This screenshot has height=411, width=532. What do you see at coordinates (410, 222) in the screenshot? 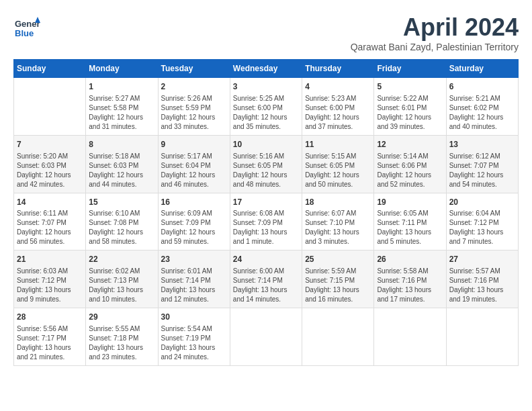
I see `calendar-cell: 19Sunrise: 6:05 AM Sunset: 7:11 PM Dayli…` at bounding box center [410, 222].